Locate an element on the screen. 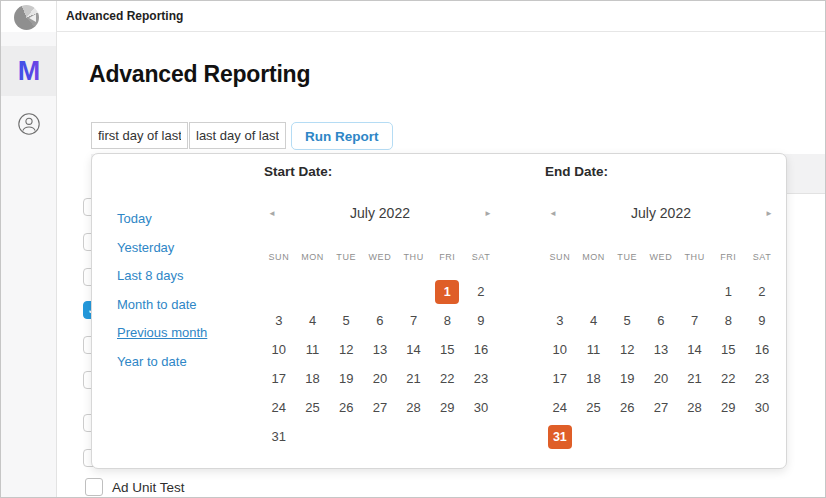 The image size is (826, 498). quick-link-year-to-date: Year to date is located at coordinates (162, 362).